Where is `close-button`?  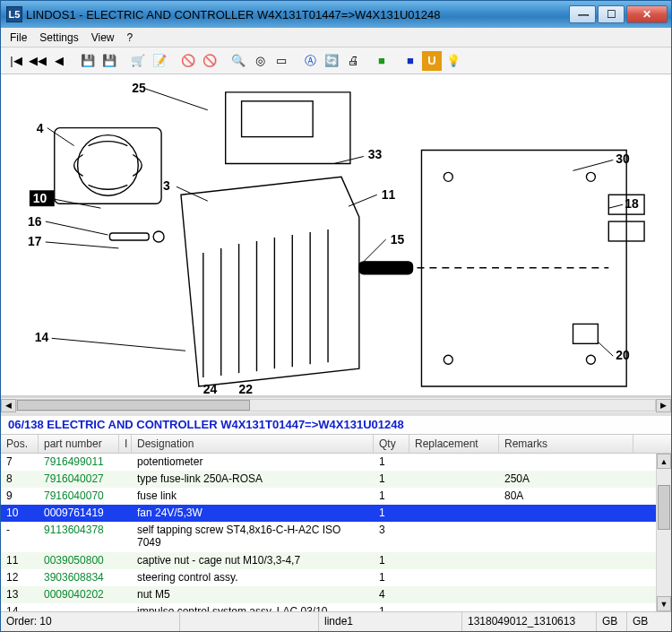
close-button is located at coordinates (647, 14).